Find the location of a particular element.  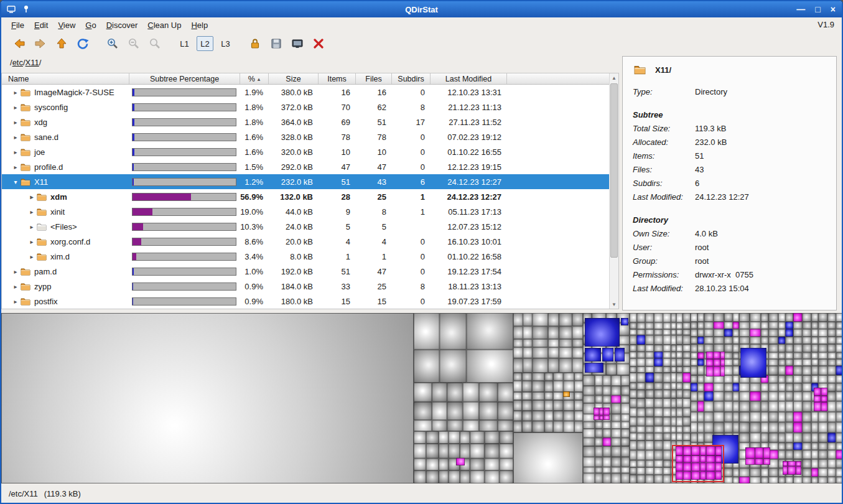

menu-item: Help is located at coordinates (199, 25).